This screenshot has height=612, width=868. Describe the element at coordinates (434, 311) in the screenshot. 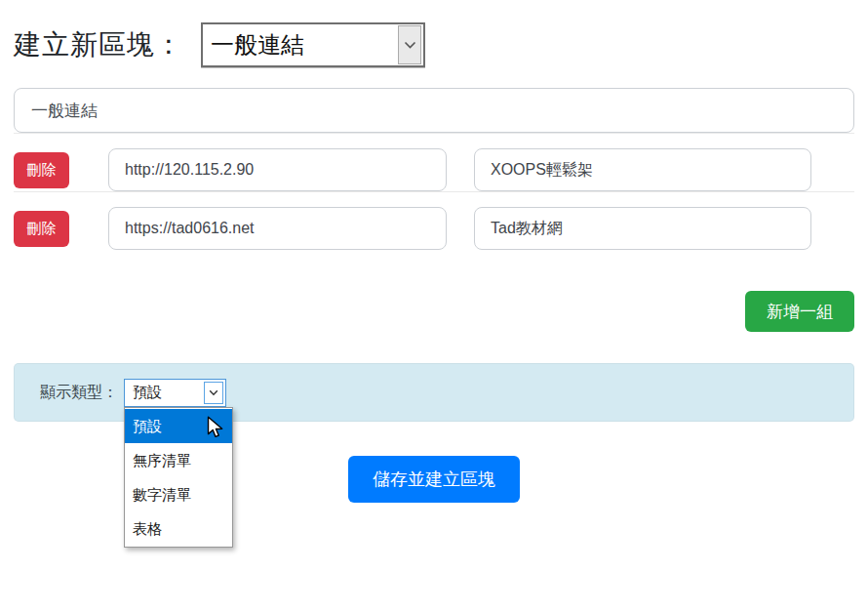

I see `add-group-row: 新增一組` at that location.